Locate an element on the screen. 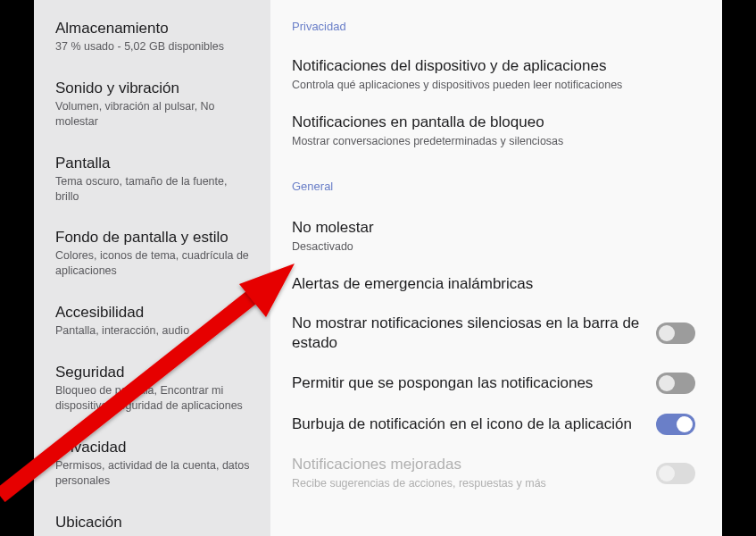 The image size is (756, 536). setting-subtitle: Controla qué aplicaciones y dispositivos… is located at coordinates (488, 86).